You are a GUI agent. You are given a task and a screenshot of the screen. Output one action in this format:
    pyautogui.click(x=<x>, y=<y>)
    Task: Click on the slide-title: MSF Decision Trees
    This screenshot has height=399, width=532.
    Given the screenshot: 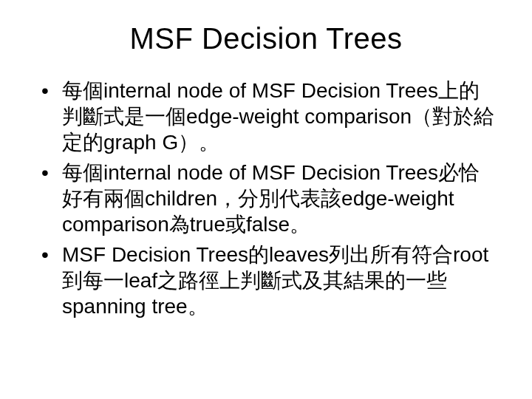 What is the action you would take?
    pyautogui.click(x=266, y=38)
    